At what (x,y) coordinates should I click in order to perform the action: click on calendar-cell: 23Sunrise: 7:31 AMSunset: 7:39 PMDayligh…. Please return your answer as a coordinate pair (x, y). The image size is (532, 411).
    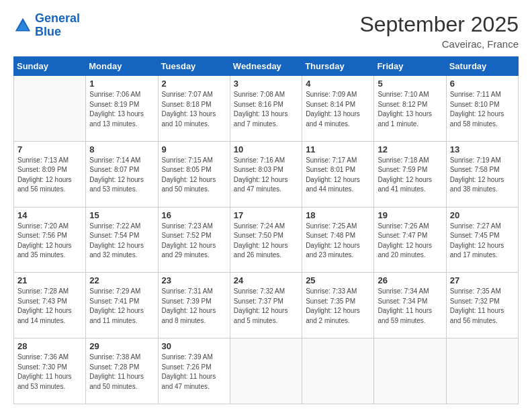
    Looking at the image, I should click on (193, 306).